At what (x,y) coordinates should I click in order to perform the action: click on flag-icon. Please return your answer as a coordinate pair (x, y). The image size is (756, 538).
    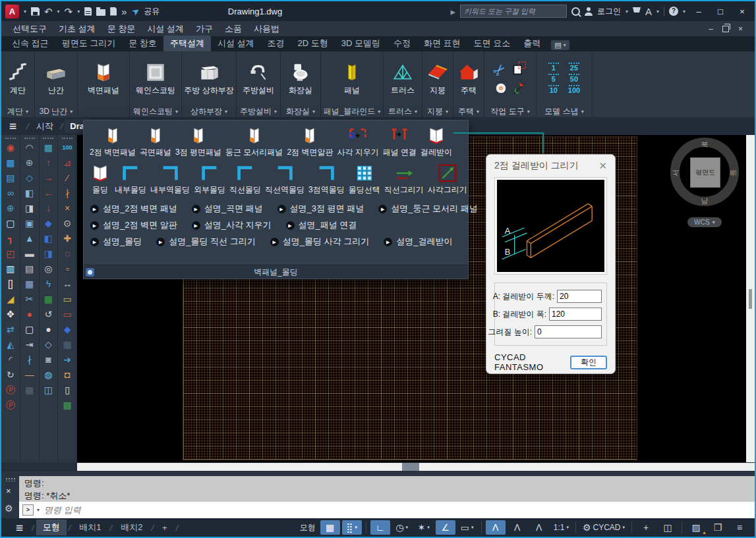
    Looking at the image, I should click on (519, 88).